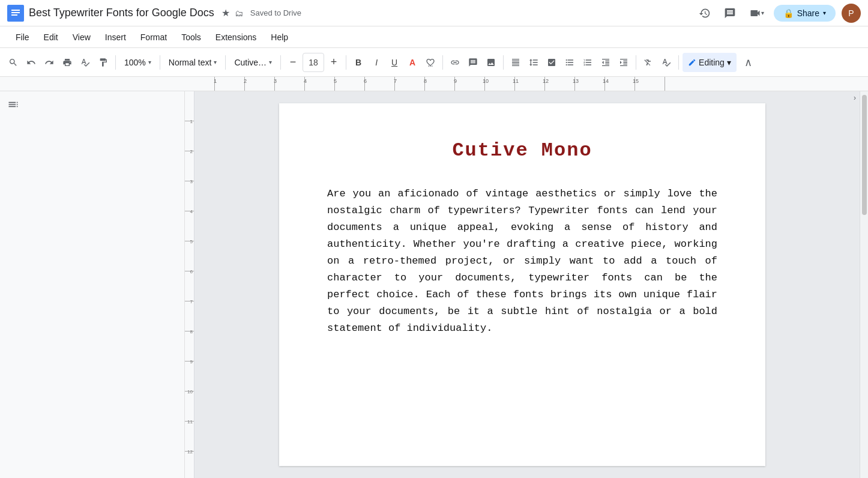  What do you see at coordinates (473, 62) in the screenshot?
I see `comment-button` at bounding box center [473, 62].